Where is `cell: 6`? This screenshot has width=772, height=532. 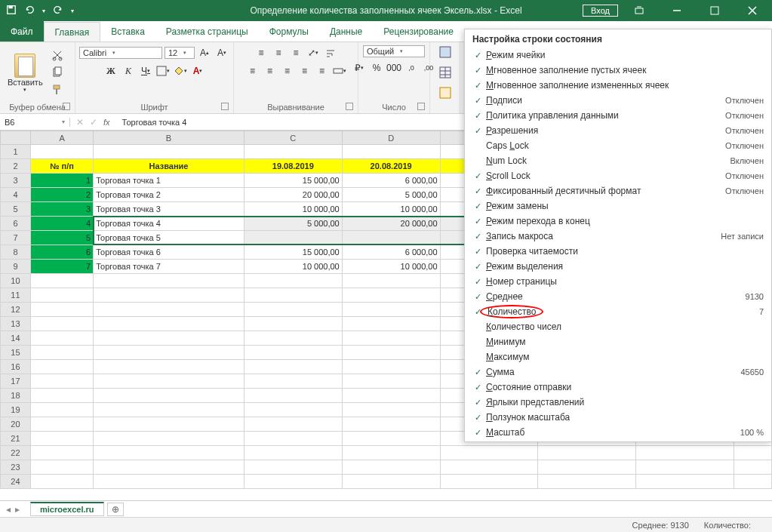
cell: 6 is located at coordinates (62, 252).